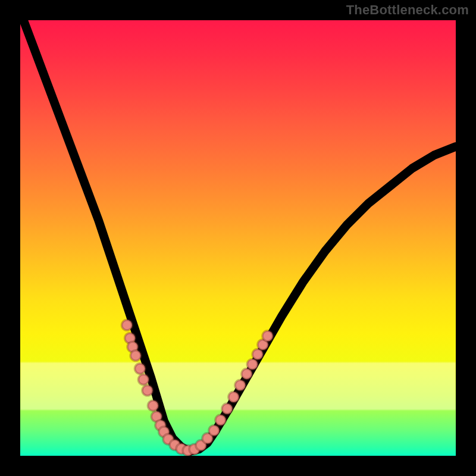 The height and width of the screenshot is (476, 476). I want to click on marker-group, so click(198, 388).